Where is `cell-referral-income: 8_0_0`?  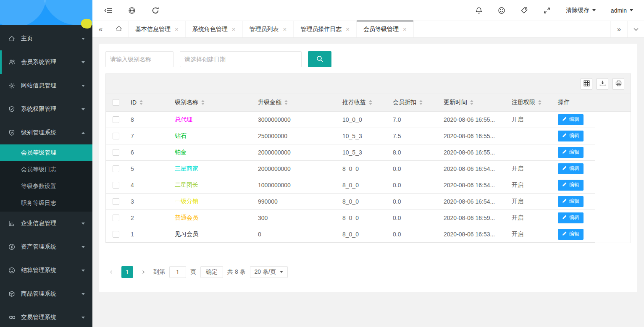 cell-referral-income: 8_0_0 is located at coordinates (363, 217).